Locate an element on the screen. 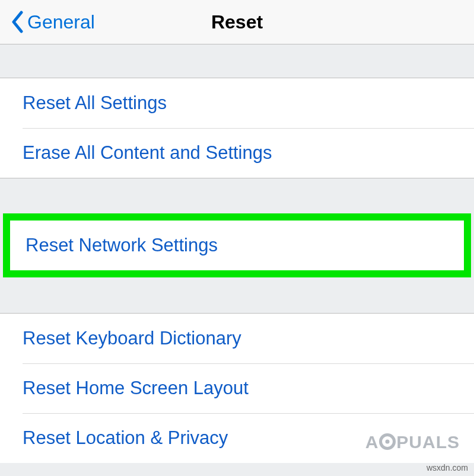  reset-location-privacy-row: Reset Location & Privacy is located at coordinates (237, 438).